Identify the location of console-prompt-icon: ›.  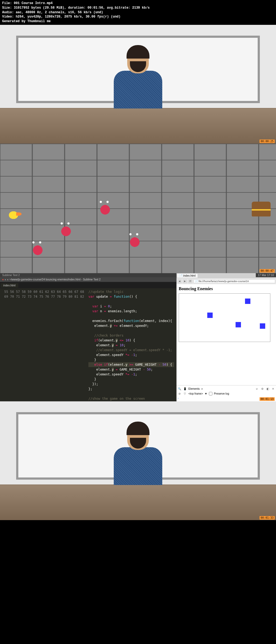
(178, 398).